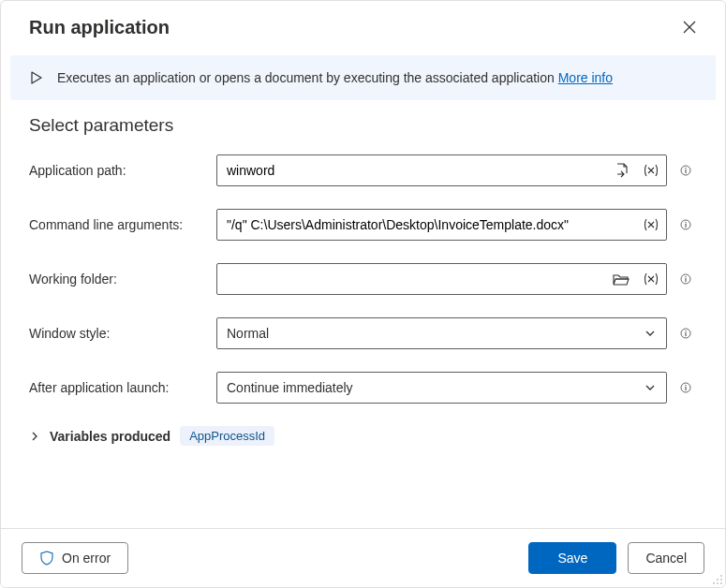  Describe the element at coordinates (335, 78) in the screenshot. I see `info-banner-text: Executes an application or opens a docum…` at that location.